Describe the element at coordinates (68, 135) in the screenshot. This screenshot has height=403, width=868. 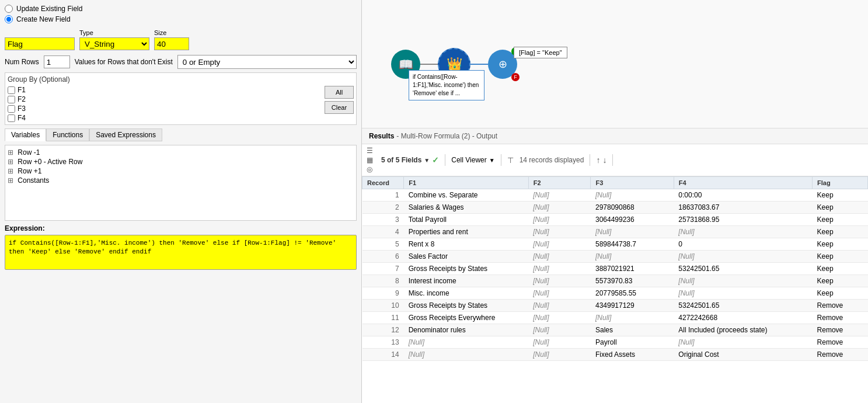
I see `tab-functions: Functions` at that location.